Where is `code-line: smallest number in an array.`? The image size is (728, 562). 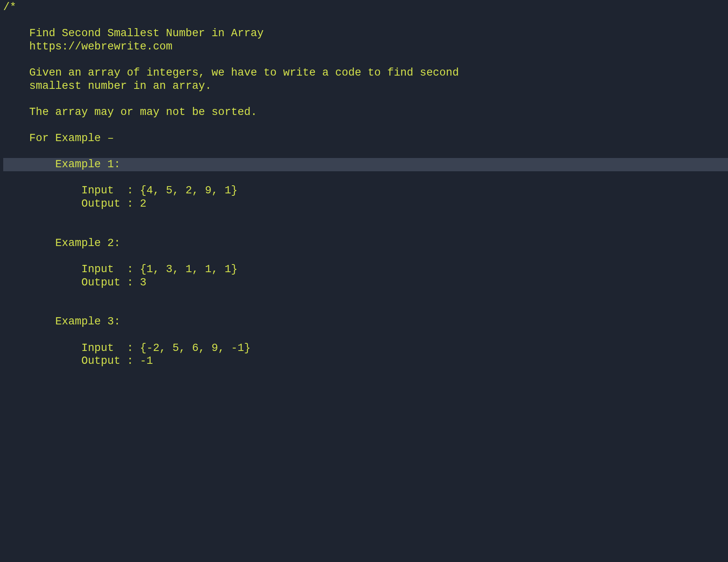 code-line: smallest number in an array. is located at coordinates (366, 86).